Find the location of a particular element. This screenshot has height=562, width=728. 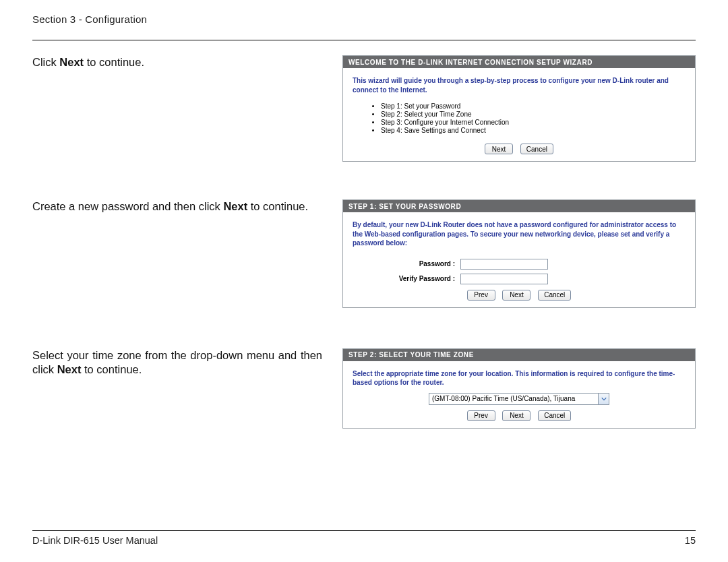

bottom-rule is located at coordinates (364, 531).